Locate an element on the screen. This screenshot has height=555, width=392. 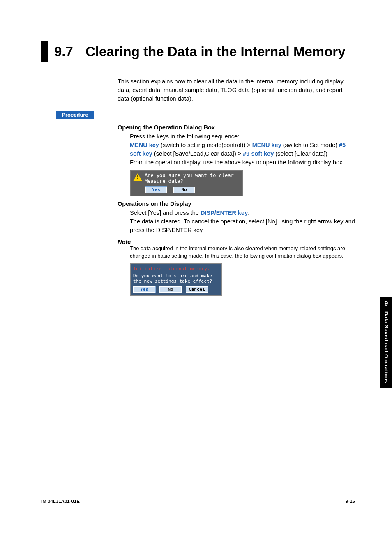
note-text: The data acquired in the internal memory… is located at coordinates (242, 252).